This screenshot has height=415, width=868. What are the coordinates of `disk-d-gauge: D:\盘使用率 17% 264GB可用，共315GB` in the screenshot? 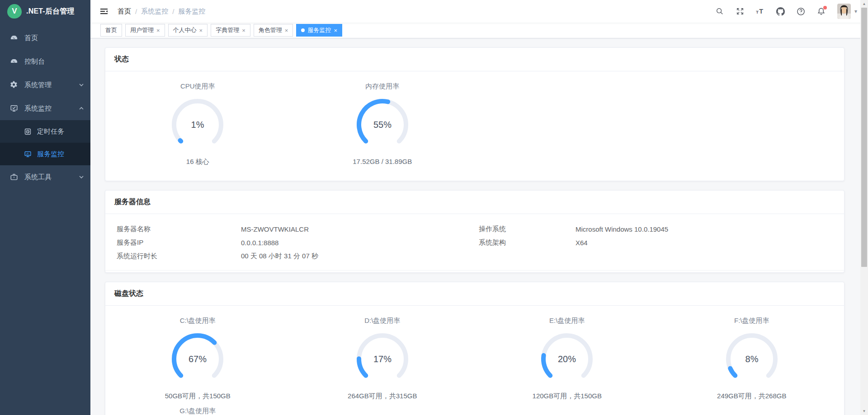 It's located at (382, 359).